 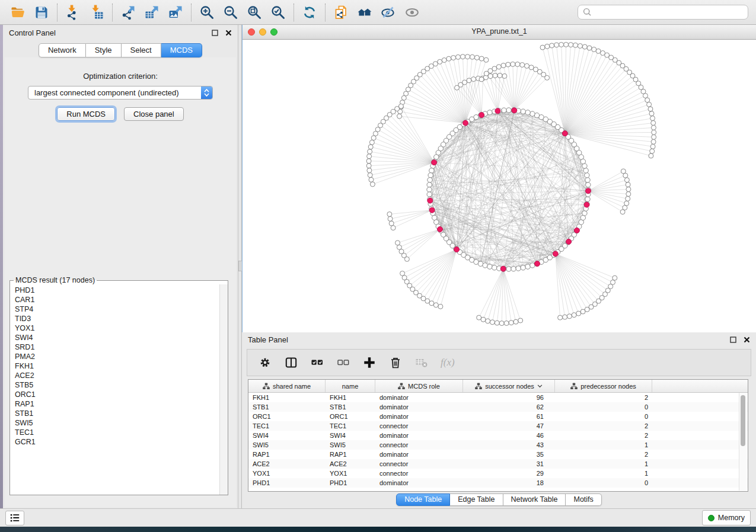 What do you see at coordinates (117, 404) in the screenshot?
I see `mcds-result-item: RAP1` at bounding box center [117, 404].